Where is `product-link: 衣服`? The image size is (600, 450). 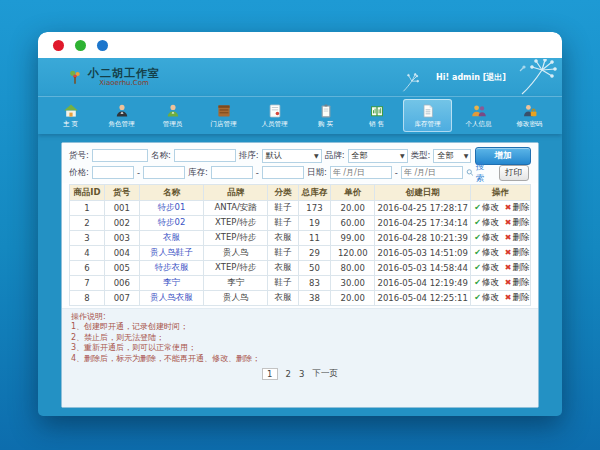
product-link: 衣服 is located at coordinates (172, 237).